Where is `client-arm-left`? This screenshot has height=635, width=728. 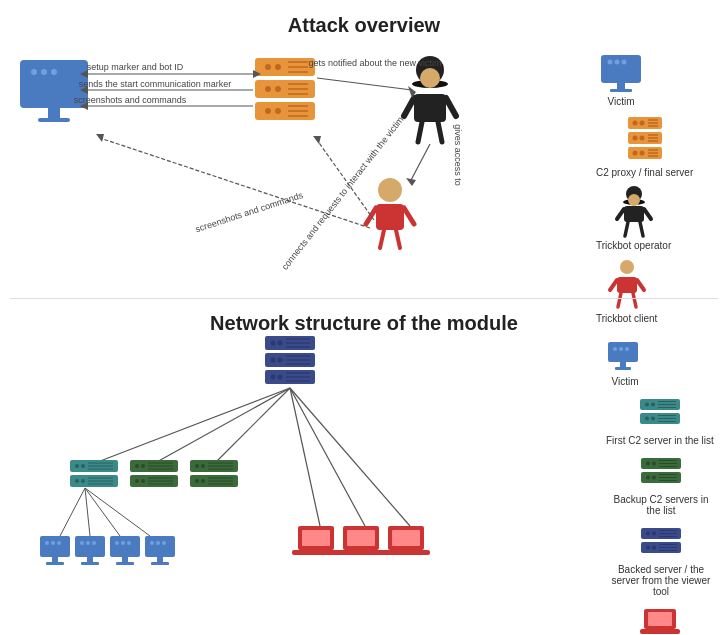 client-arm-left is located at coordinates (371, 216).